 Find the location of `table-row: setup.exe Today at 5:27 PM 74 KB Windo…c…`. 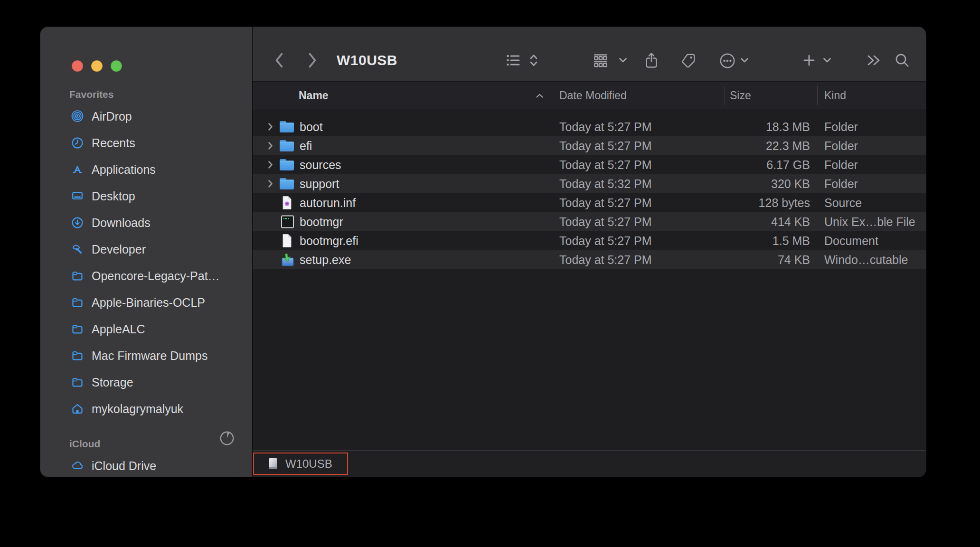

table-row: setup.exe Today at 5:27 PM 74 KB Windo…c… is located at coordinates (589, 260).